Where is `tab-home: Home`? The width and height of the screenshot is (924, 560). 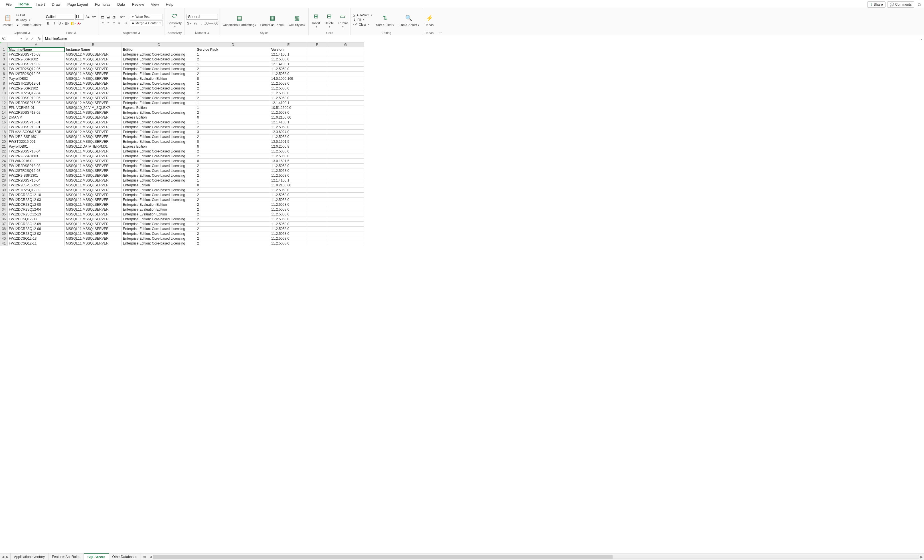
tab-home: Home is located at coordinates (24, 4).